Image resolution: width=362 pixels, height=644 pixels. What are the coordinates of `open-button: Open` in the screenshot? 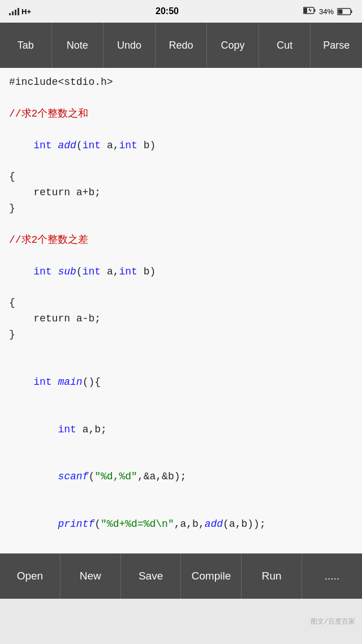 It's located at (31, 576).